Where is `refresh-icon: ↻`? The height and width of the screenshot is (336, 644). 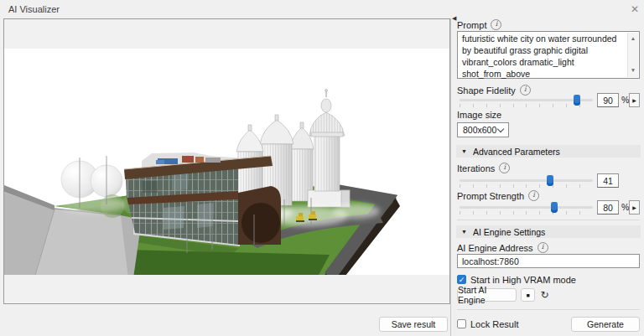 refresh-icon: ↻ is located at coordinates (545, 295).